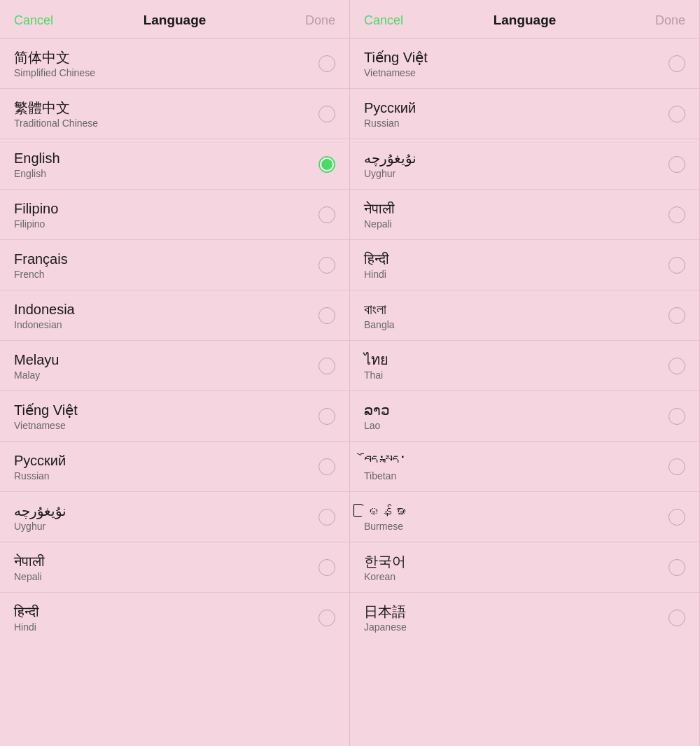  What do you see at coordinates (175, 265) in the screenshot?
I see `list-item: FrançaisFrench` at bounding box center [175, 265].